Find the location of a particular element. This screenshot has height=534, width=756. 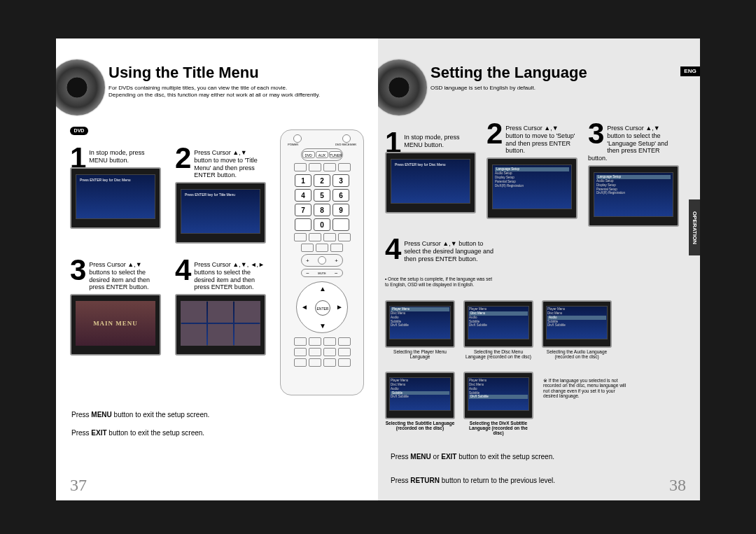

step-3: 3 Press Cursor ▲,▼ buttons to select the… is located at coordinates (115, 305).